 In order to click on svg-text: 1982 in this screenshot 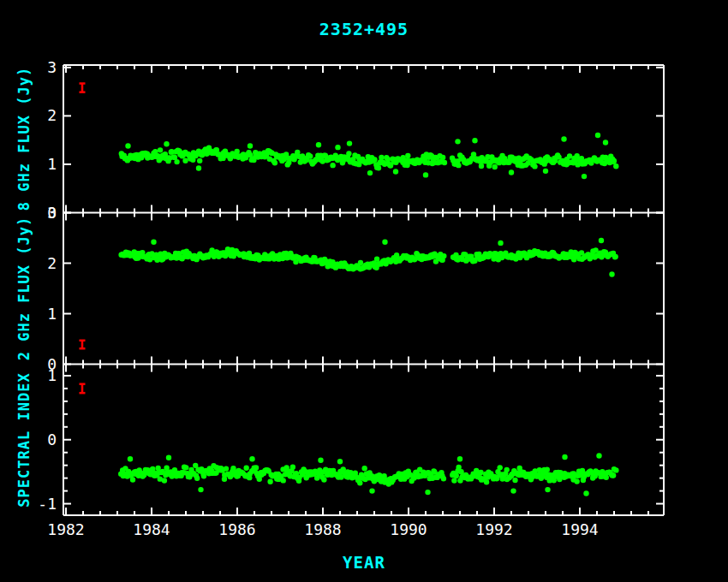, I will do `click(65, 529)`.